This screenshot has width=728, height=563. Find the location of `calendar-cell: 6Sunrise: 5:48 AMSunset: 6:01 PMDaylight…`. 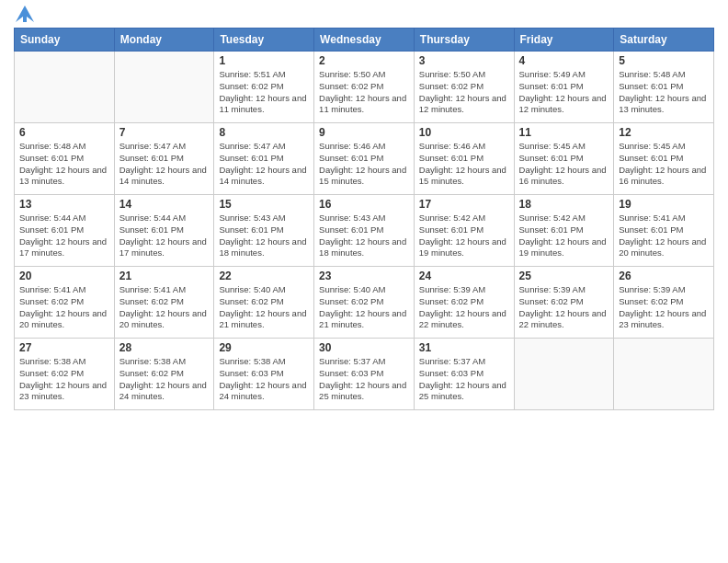

calendar-cell: 6Sunrise: 5:48 AMSunset: 6:01 PMDaylight… is located at coordinates (64, 159).